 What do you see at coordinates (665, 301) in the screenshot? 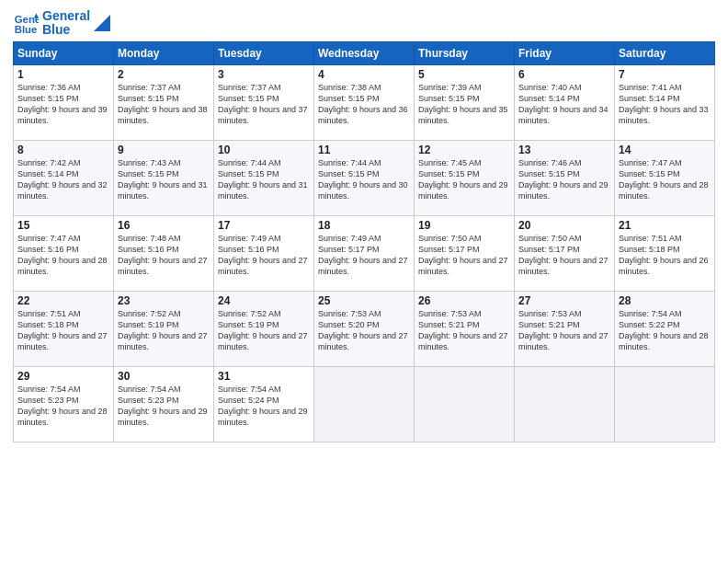
I see `day-number: 28` at bounding box center [665, 301].